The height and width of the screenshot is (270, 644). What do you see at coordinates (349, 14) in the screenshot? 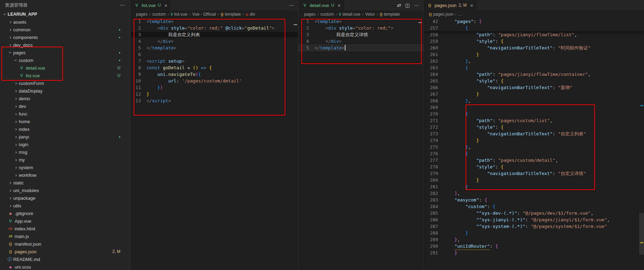
I see `breadcrumb-item-detail.vue: Vdetail.vue` at bounding box center [349, 14].